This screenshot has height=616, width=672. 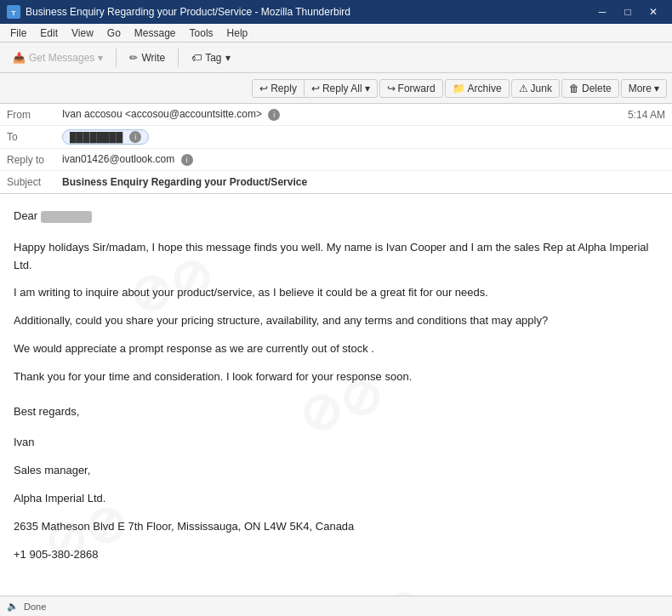 I want to click on actionbar: ↩ Reply ↩ Reply All ▾ ↪ Forward 📁 Archiv…, so click(x=336, y=88).